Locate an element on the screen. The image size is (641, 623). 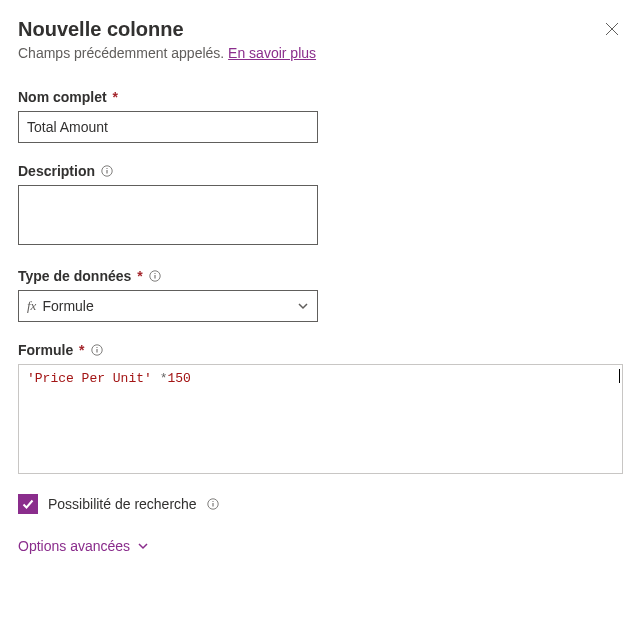
searchable-label: Possibilité de recherche is located at coordinates (122, 504).